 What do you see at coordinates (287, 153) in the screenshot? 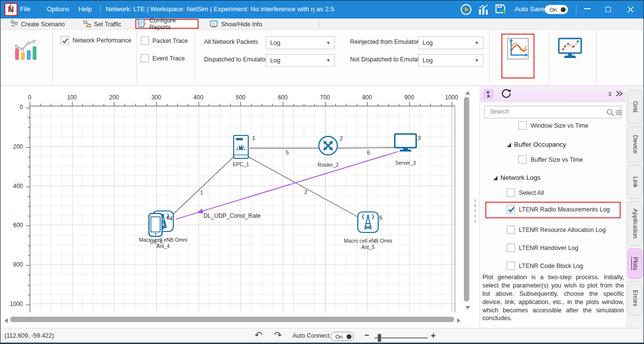
I see `link-id-label: 5` at bounding box center [287, 153].